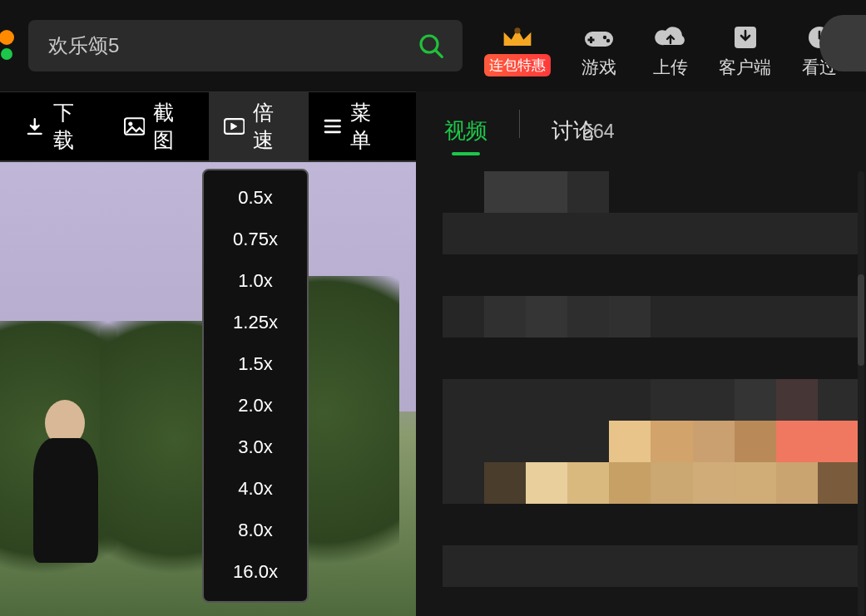  I want to click on search-icon, so click(431, 46).